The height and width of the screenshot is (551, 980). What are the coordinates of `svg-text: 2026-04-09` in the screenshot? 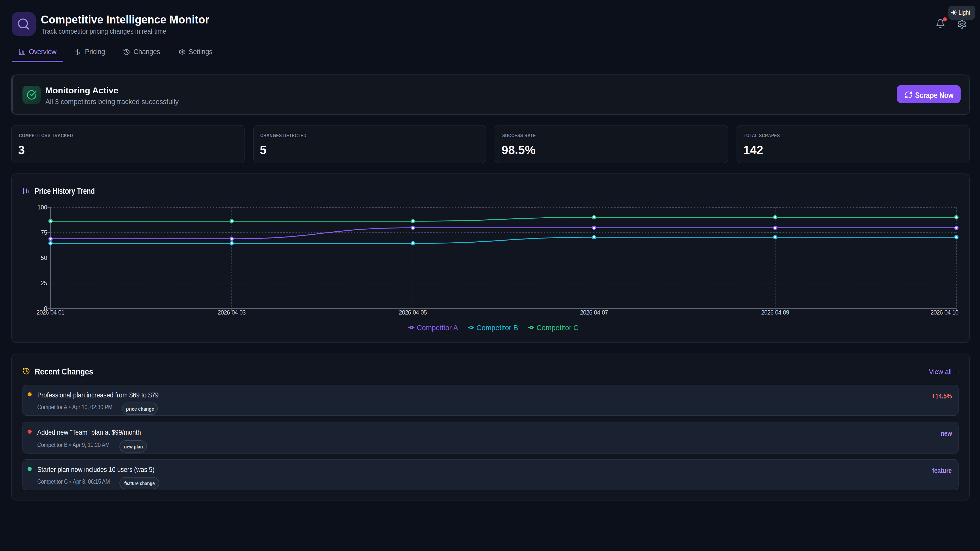 It's located at (775, 312).